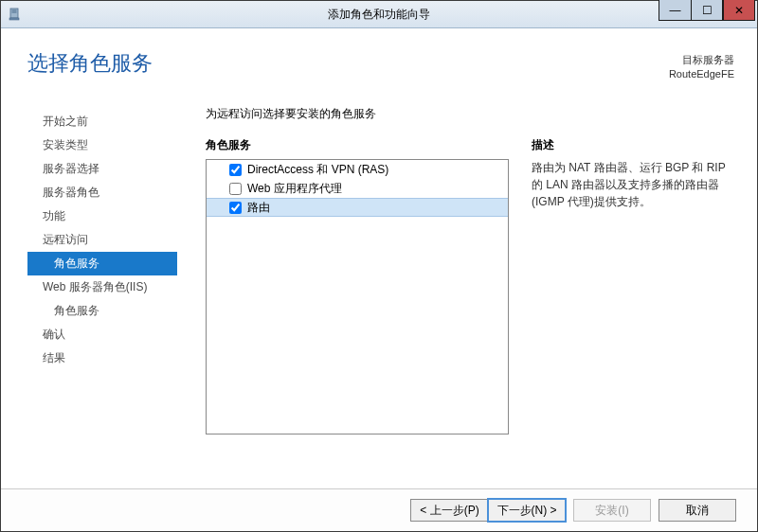 The width and height of the screenshot is (758, 532). Describe the element at coordinates (701, 74) in the screenshot. I see `target-server-name: RouteEdgeFE` at that location.